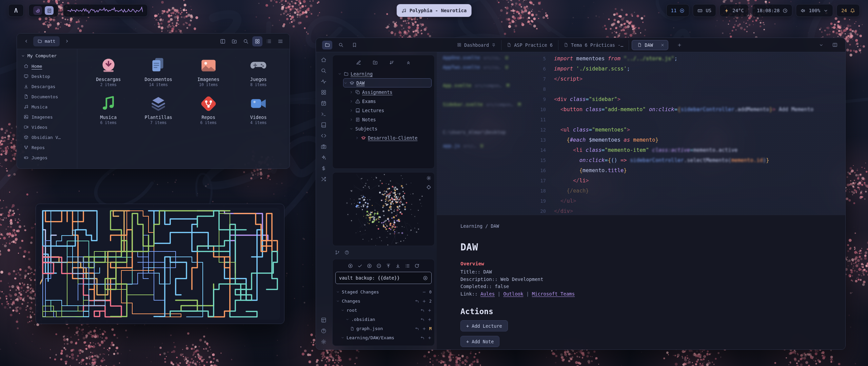 The image size is (868, 366). I want to click on sidebar-item-imagenes: Imagenes, so click(47, 117).